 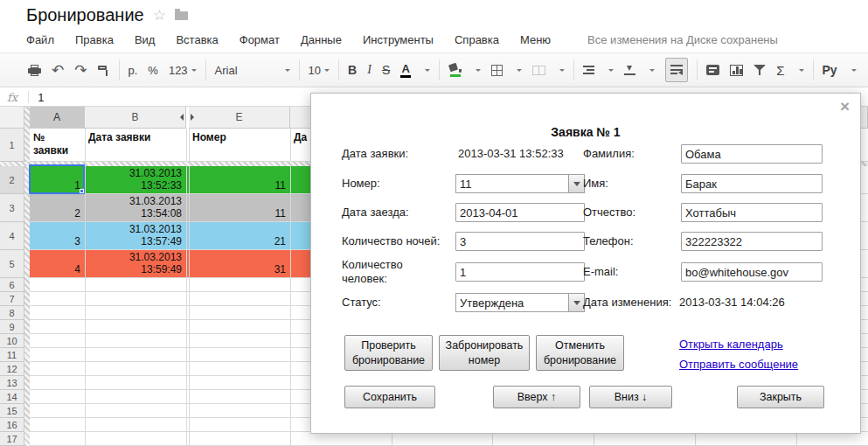 What do you see at coordinates (369, 70) in the screenshot?
I see `italic-button: I` at bounding box center [369, 70].